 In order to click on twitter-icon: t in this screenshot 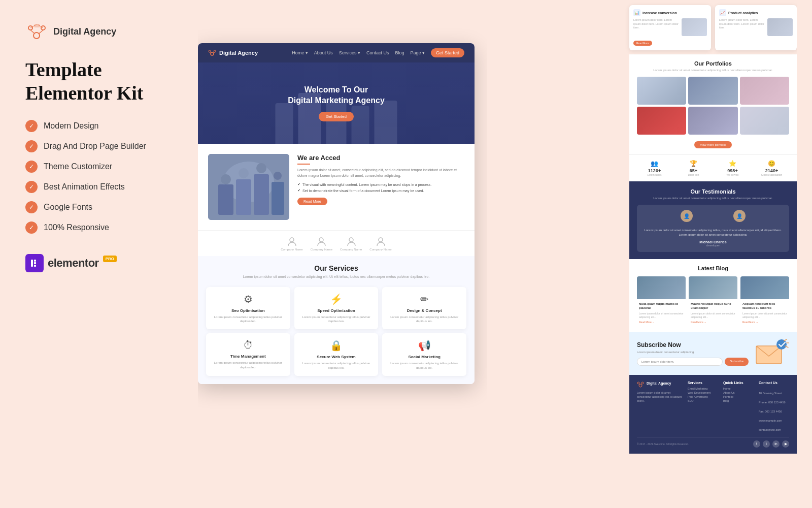, I will do `click(766, 444)`.